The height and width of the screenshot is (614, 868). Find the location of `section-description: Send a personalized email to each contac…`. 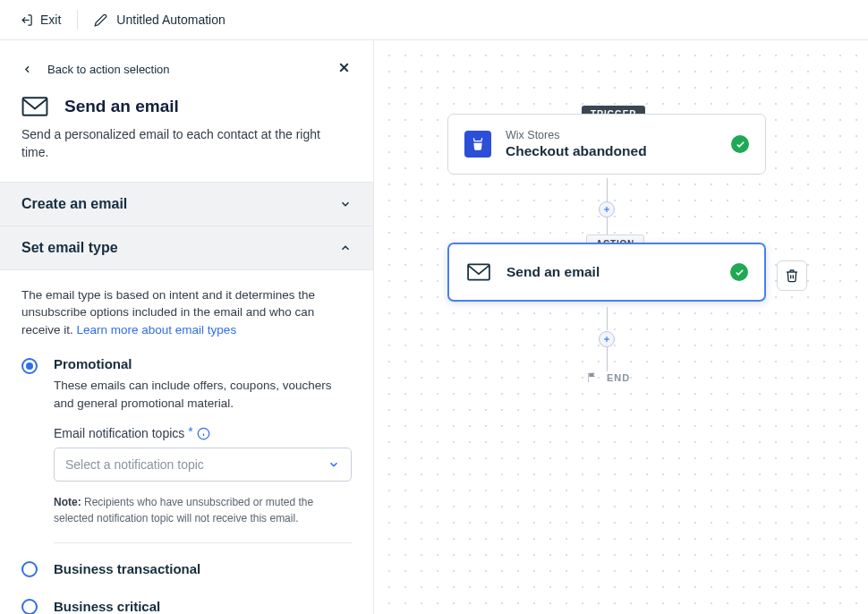

section-description: Send a personalized email to each contac… is located at coordinates (174, 143).